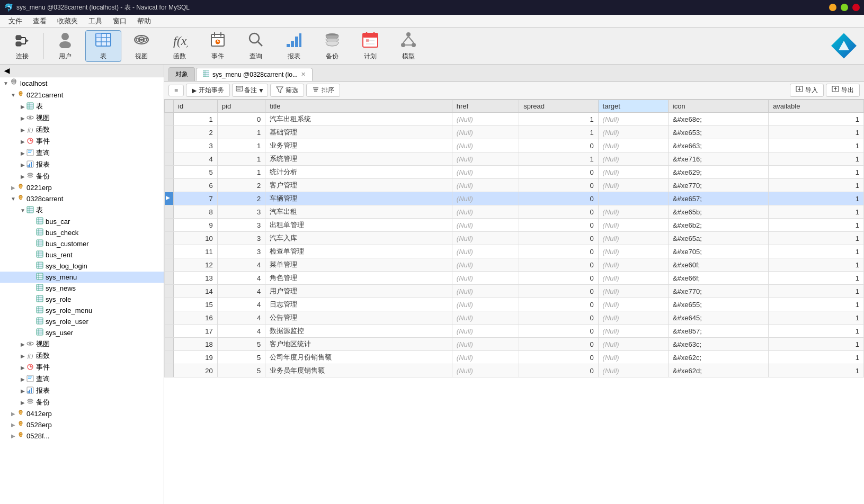 Image resolution: width=864 pixels, height=504 pixels. What do you see at coordinates (807, 90) in the screenshot?
I see `import-btn: 导入` at bounding box center [807, 90].